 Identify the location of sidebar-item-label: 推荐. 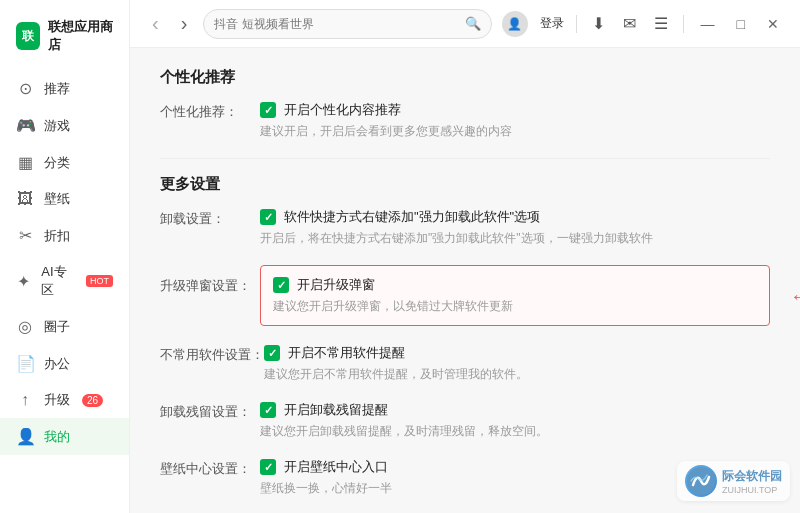
(57, 89).